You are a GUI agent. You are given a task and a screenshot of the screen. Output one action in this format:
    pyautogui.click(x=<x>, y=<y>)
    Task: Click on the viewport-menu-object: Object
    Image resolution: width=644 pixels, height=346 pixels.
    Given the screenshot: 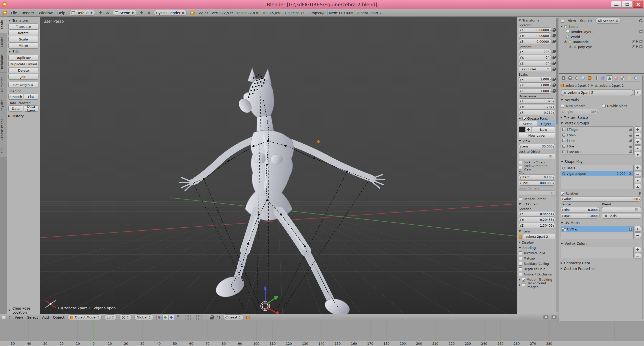 What is the action you would take?
    pyautogui.click(x=59, y=317)
    